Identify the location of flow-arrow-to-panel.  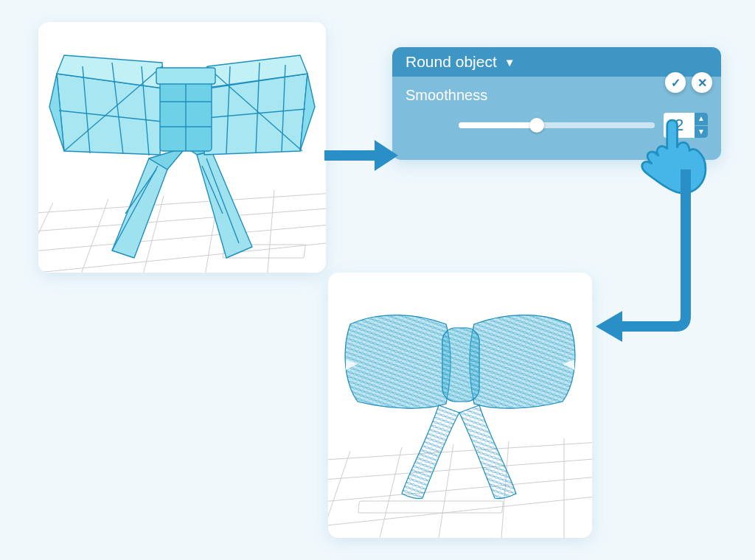
(361, 155).